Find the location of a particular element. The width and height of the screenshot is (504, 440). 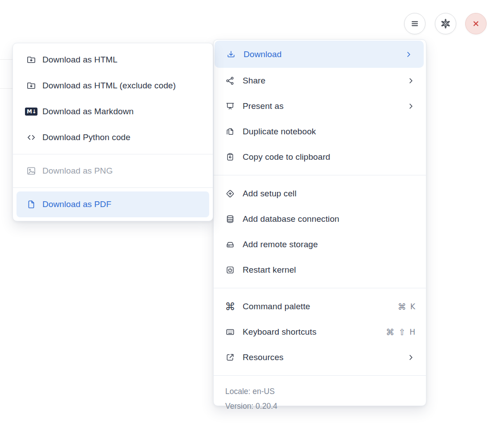

menu-item-label: Download as Markdown is located at coordinates (122, 112).